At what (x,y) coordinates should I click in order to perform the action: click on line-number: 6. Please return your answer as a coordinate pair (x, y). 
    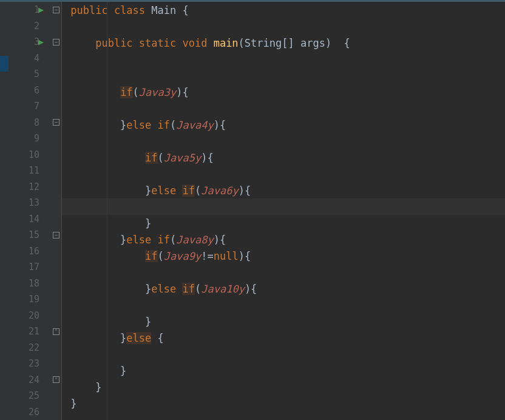
    Looking at the image, I should click on (36, 90).